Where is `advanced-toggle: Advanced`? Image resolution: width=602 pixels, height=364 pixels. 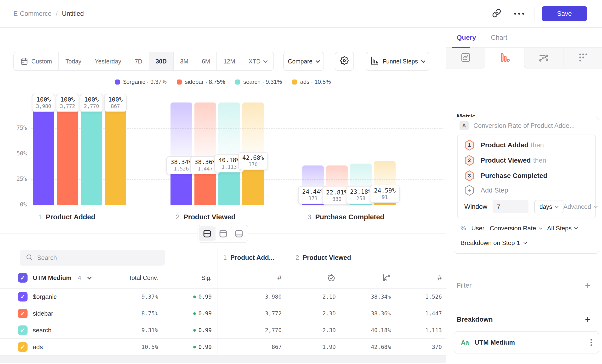 advanced-toggle: Advanced is located at coordinates (580, 207).